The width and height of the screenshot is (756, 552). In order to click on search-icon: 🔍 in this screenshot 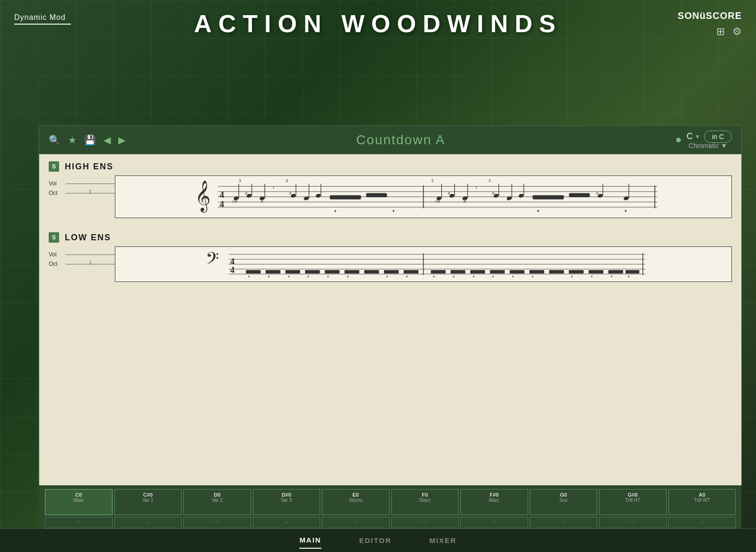, I will do `click(55, 140)`.